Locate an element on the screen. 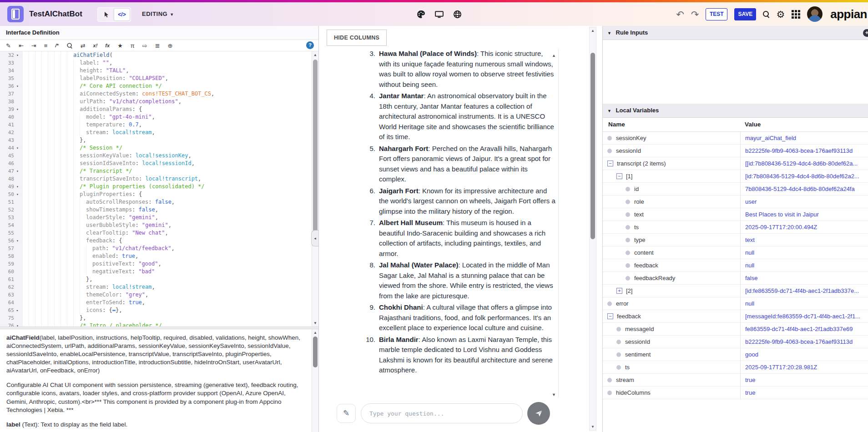 The image size is (868, 432). docs-scrollbar: ▲ is located at coordinates (315, 381).